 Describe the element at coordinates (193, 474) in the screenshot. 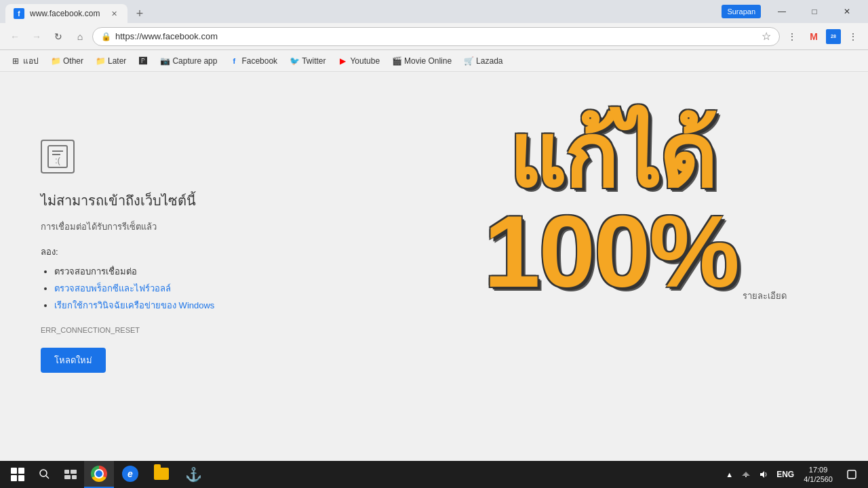

I see `taskbar-ship-app: ⚓` at that location.